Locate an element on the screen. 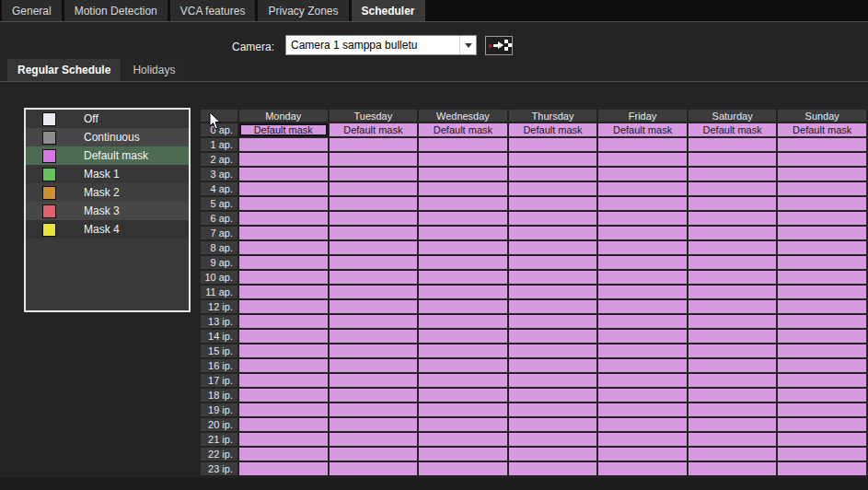 The image size is (868, 490). camera-select-arrow is located at coordinates (468, 45).